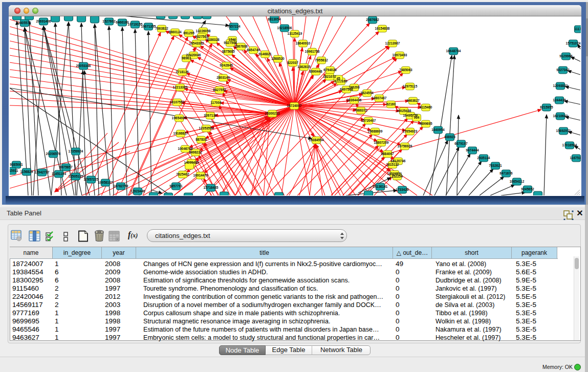 This screenshot has height=372, width=588. What do you see at coordinates (176, 186) in the screenshot?
I see `svg-text: 9857791` at bounding box center [176, 186].